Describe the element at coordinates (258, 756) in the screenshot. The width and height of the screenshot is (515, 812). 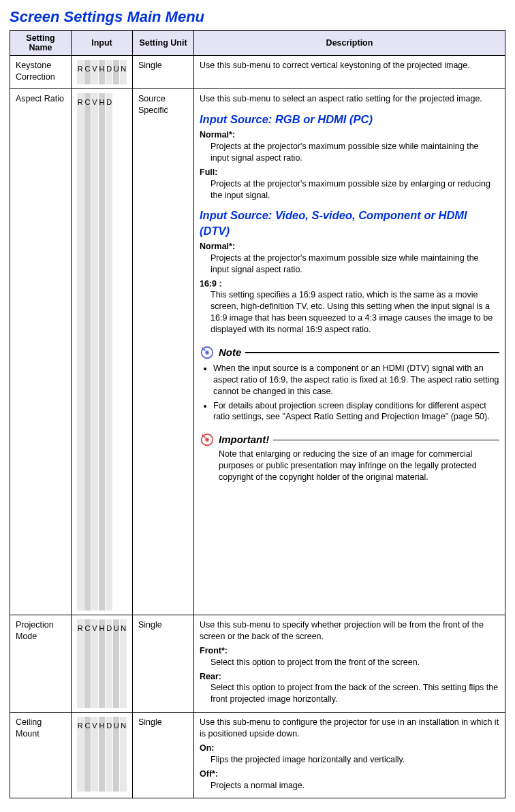
I see `table-row: Ceiling Mount R C V H D U N Single Use t…` at that location.